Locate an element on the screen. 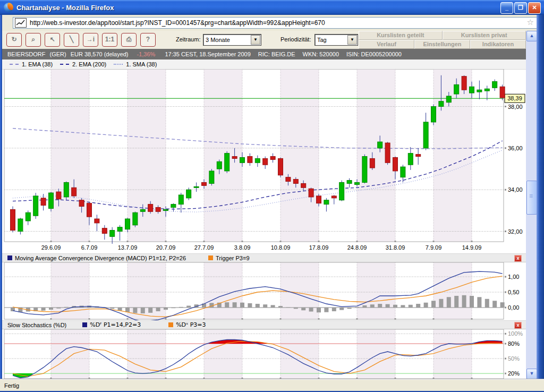 The height and width of the screenshot is (392, 544). scroll-down-icon: ▼ is located at coordinates (532, 374).